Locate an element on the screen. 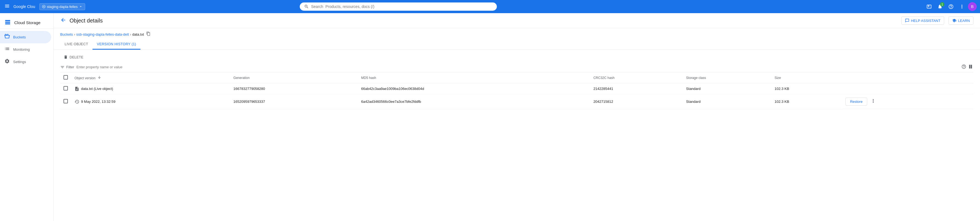 Image resolution: width=980 pixels, height=221 pixels. sidebar-item-settings-label: Settings is located at coordinates (20, 62).